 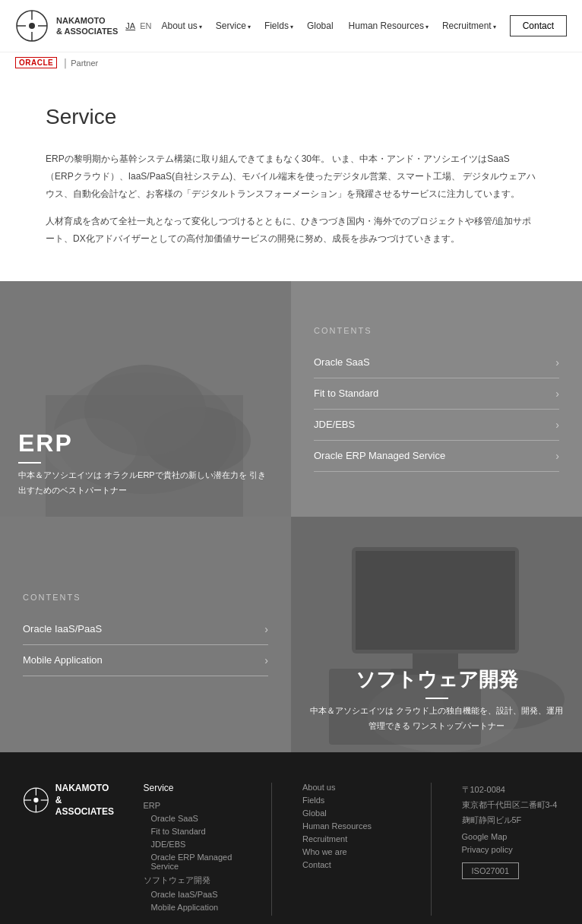 I want to click on footer-link-erp: ERP, so click(x=193, y=805).